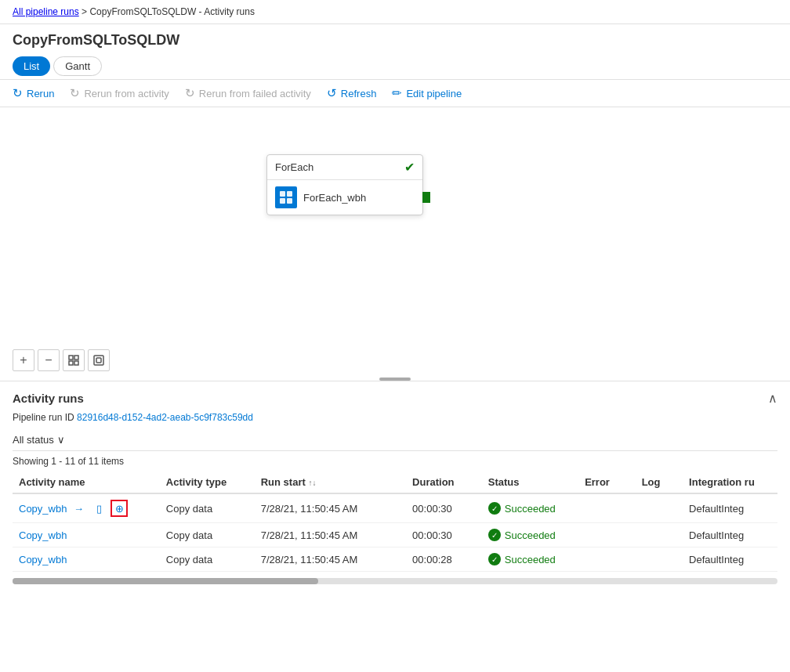 This screenshot has height=672, width=790. What do you see at coordinates (41, 94) in the screenshot?
I see `rerun-label: Rerun` at bounding box center [41, 94].